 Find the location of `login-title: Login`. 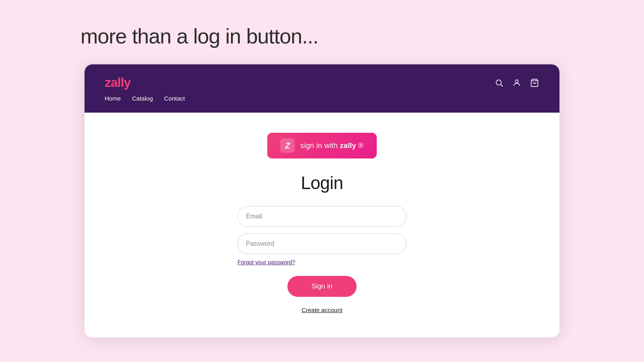

login-title: Login is located at coordinates (322, 183).